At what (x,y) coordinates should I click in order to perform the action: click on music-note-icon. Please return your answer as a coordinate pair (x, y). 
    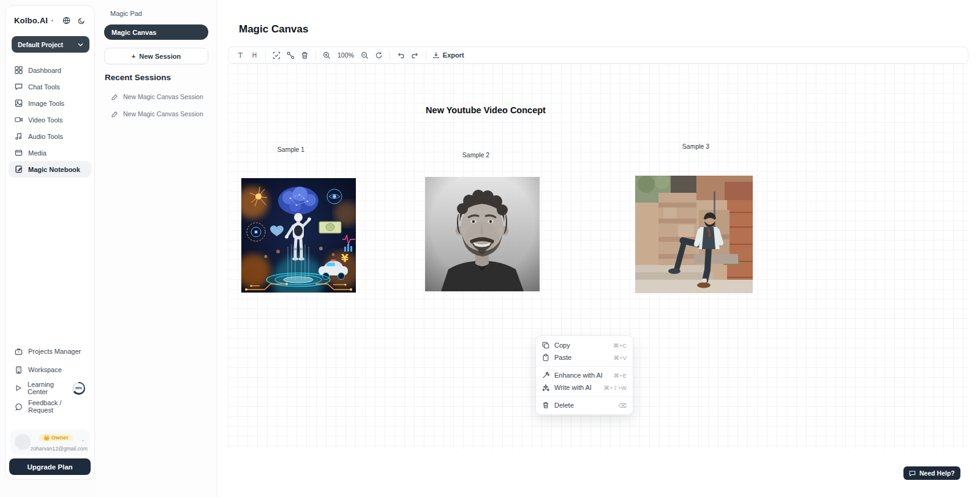
    Looking at the image, I should click on (18, 136).